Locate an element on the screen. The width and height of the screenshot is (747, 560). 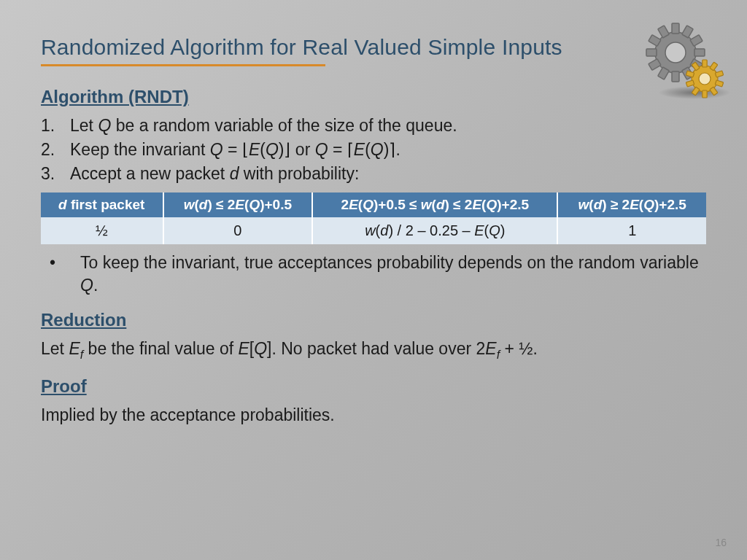
th-first-packet: d first packet is located at coordinates (102, 205).